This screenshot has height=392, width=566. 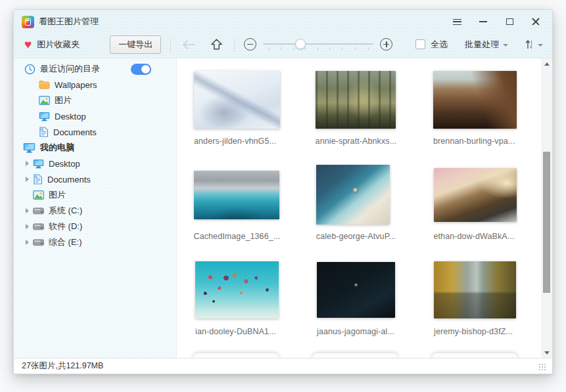 I want to click on back-icon, so click(x=189, y=45).